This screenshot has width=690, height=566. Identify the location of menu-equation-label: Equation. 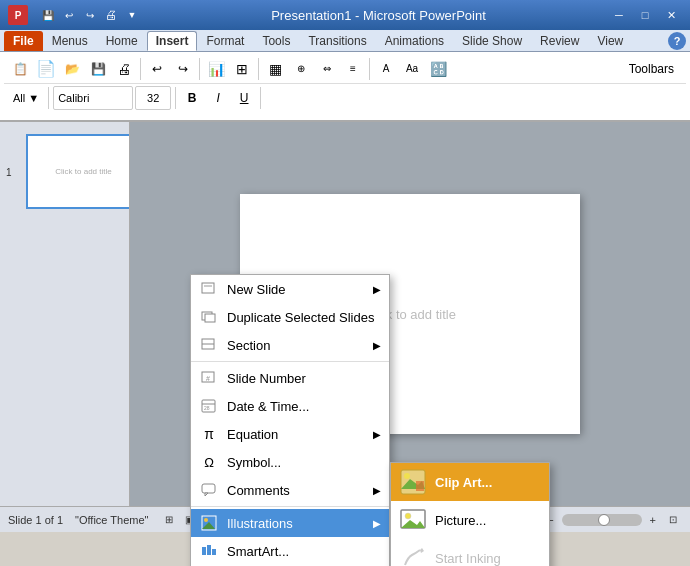
(252, 434).